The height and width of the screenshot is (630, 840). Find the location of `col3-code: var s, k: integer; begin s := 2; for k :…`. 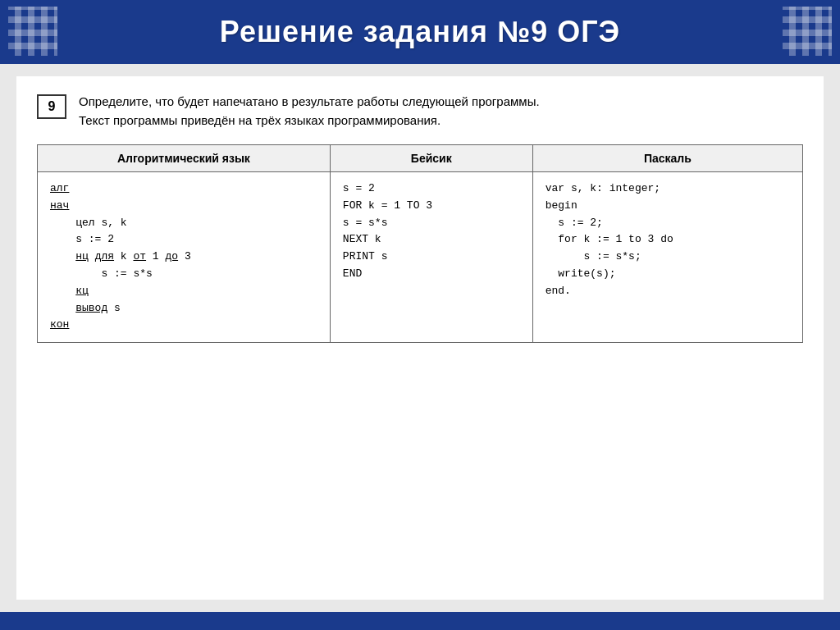

col3-code: var s, k: integer; begin s := 2; for k :… is located at coordinates (668, 258).